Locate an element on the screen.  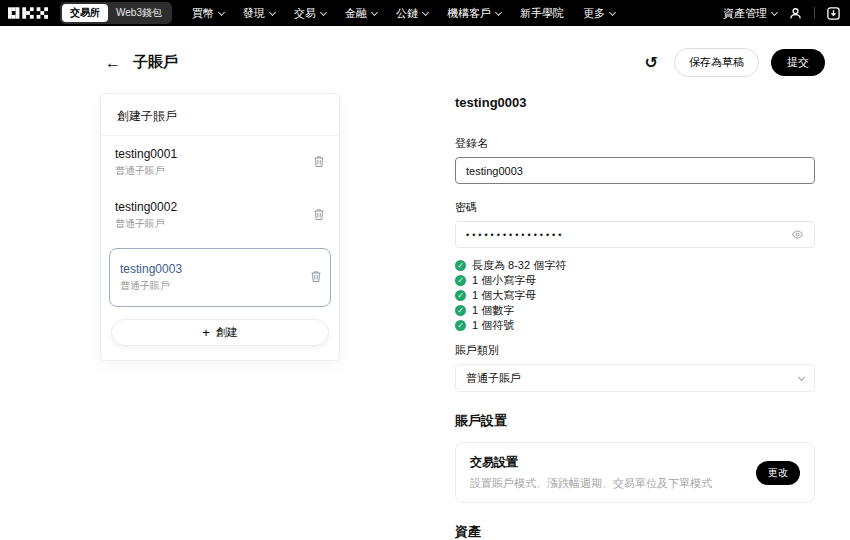
subaccount-list-card: 創建子賬戶 testing0001 普通子賬戶 testing0002 普通子賬… is located at coordinates (220, 227).